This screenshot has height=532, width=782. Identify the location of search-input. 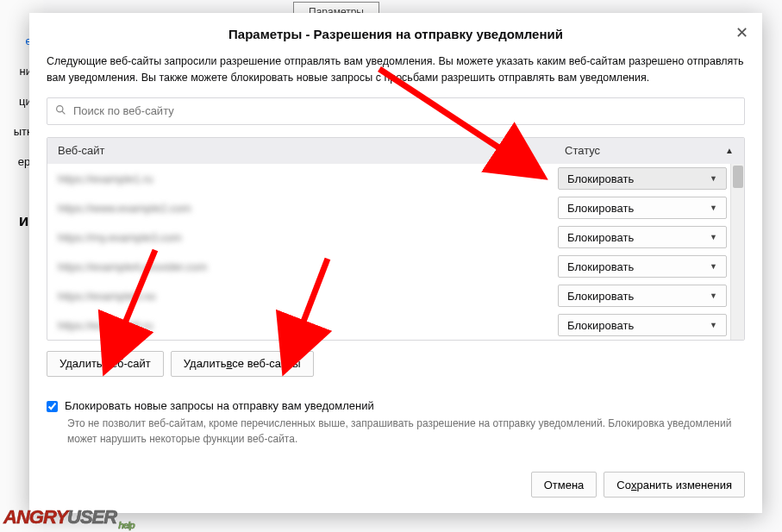
(404, 110).